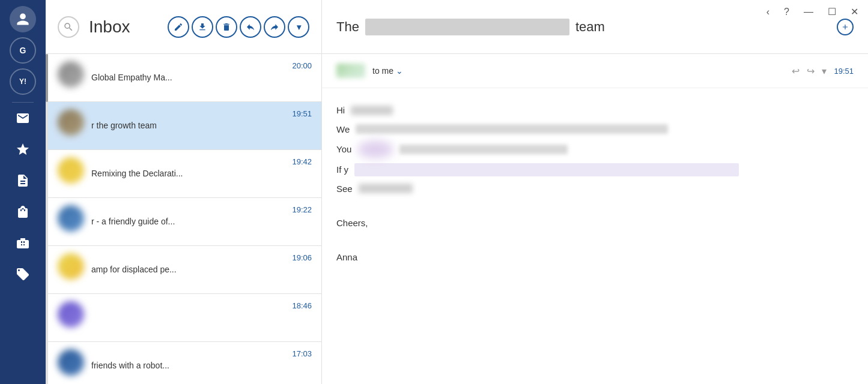  What do you see at coordinates (595, 170) in the screenshot?
I see `body-line-4: If y` at bounding box center [595, 170].